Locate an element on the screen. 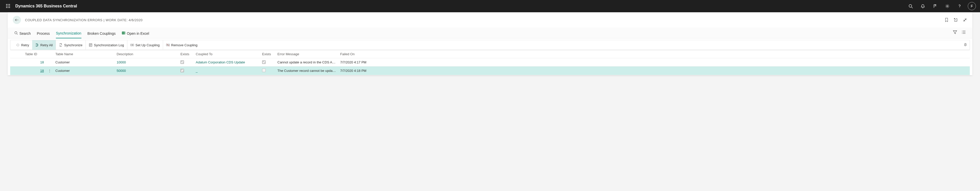  action-open-in-excel: Open in Excel is located at coordinates (135, 34).